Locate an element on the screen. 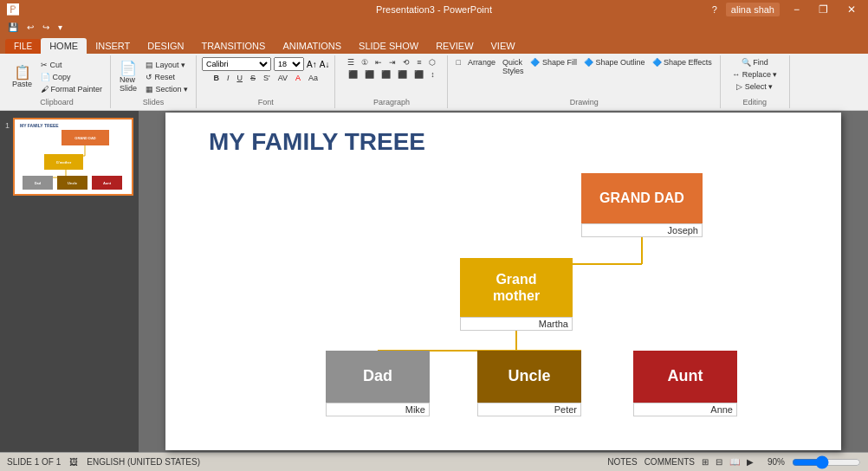 The height and width of the screenshot is (471, 868). save-button: 💾 is located at coordinates (13, 28).